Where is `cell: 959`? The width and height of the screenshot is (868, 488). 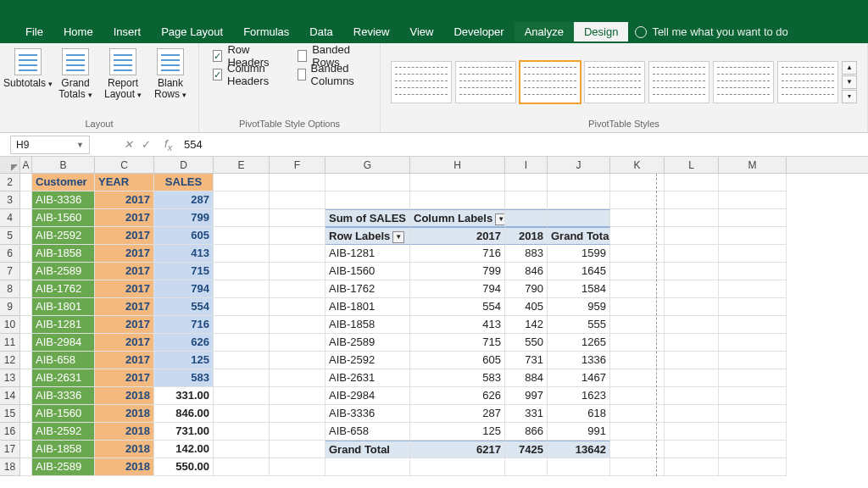 cell: 959 is located at coordinates (579, 307).